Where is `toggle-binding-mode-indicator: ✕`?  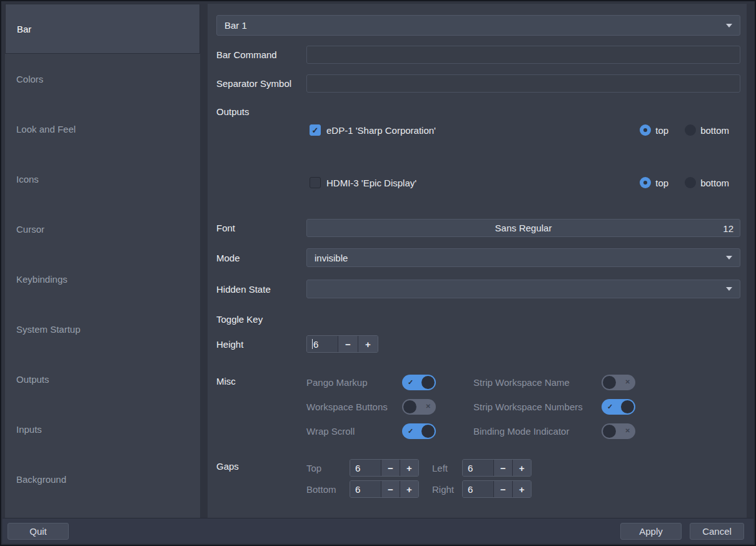
toggle-binding-mode-indicator: ✕ is located at coordinates (618, 432).